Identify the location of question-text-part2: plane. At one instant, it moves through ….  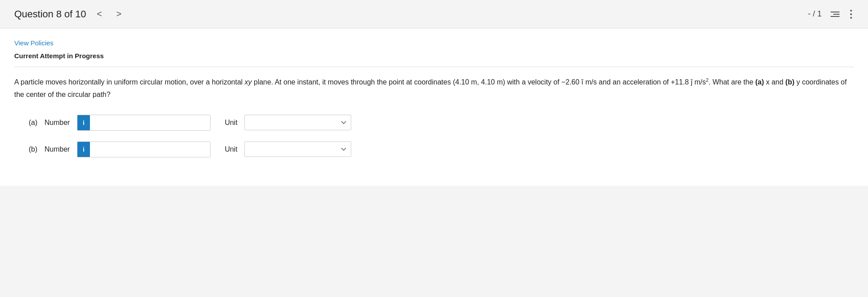
(417, 82).